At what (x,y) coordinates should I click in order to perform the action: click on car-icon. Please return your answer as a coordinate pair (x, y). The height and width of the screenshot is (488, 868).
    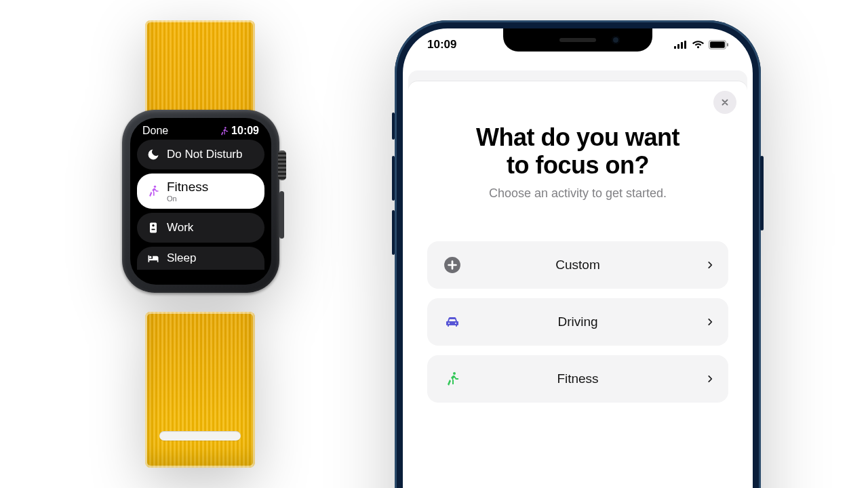
    Looking at the image, I should click on (452, 322).